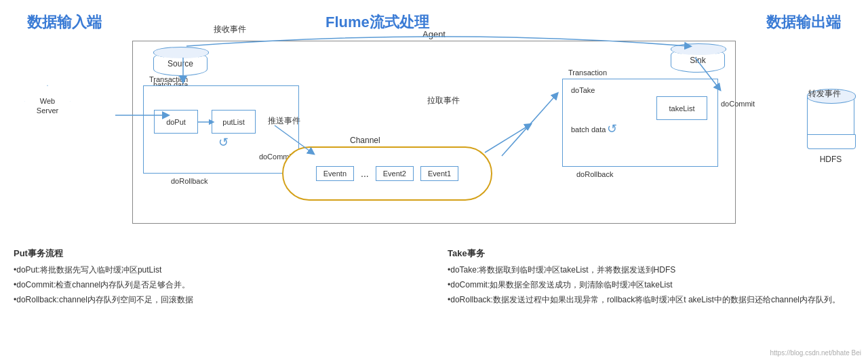 The image size is (868, 360). Describe the element at coordinates (815, 353) in the screenshot. I see `watermark: https://blog.csdn.net/bhate Bei` at that location.